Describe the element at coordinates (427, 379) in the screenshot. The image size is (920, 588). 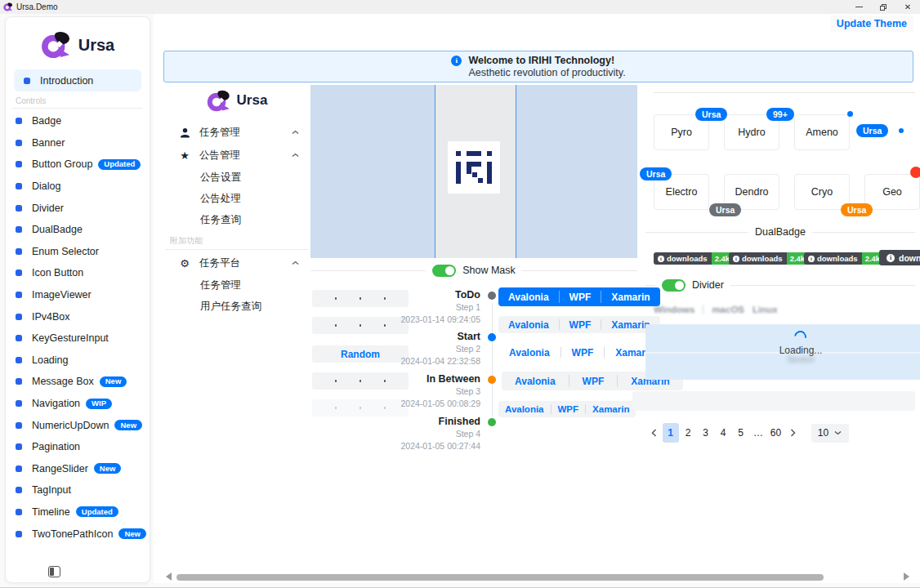
I see `timeline-title: In Between` at that location.